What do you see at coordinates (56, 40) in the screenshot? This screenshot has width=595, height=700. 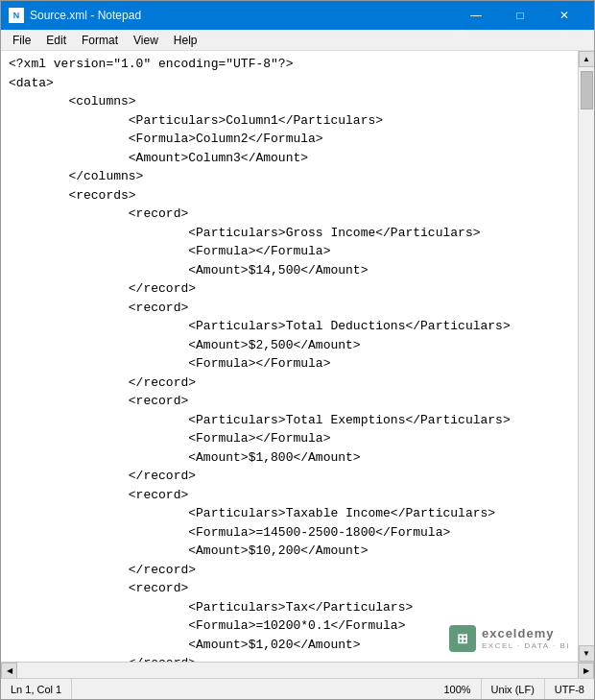 I see `menu-edit: Edit` at bounding box center [56, 40].